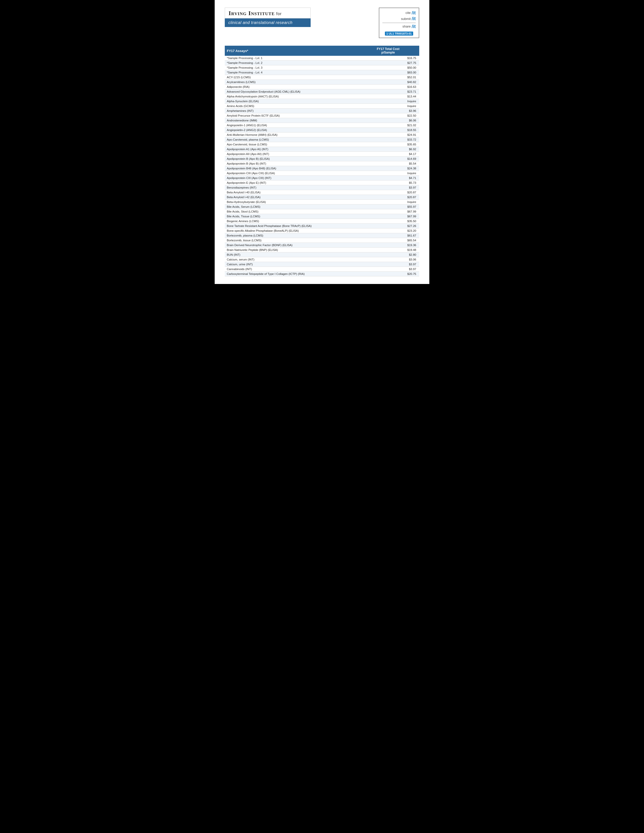 Image resolution: width=644 pixels, height=833 pixels. What do you see at coordinates (388, 135) in the screenshot?
I see `assay-cost: $24.91` at bounding box center [388, 135].